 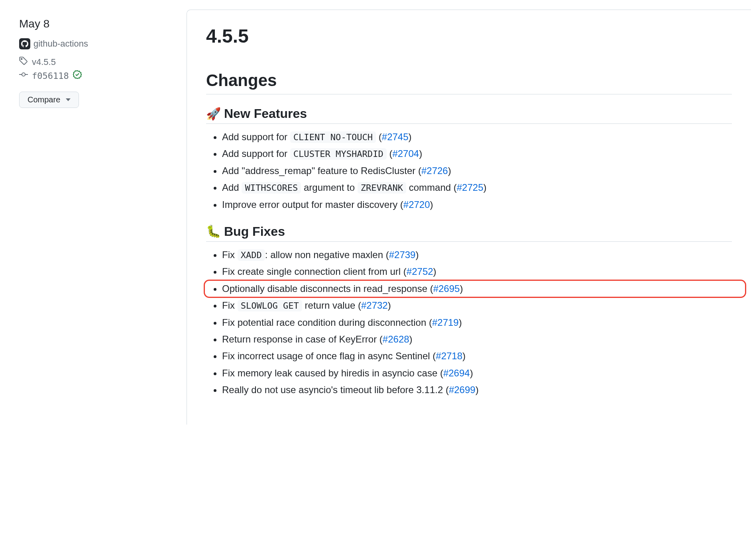 What do you see at coordinates (271, 188) in the screenshot?
I see `inline-code: WITHSCORES` at bounding box center [271, 188].